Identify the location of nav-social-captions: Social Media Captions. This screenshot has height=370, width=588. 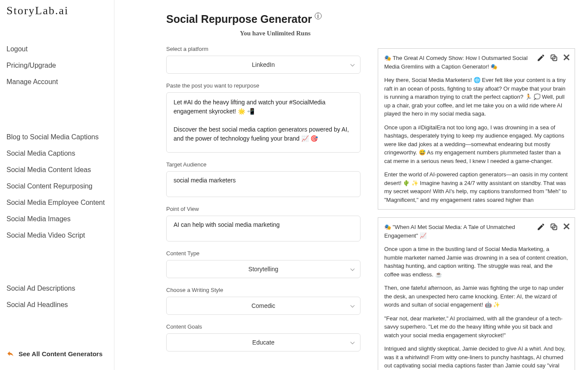
(60, 154).